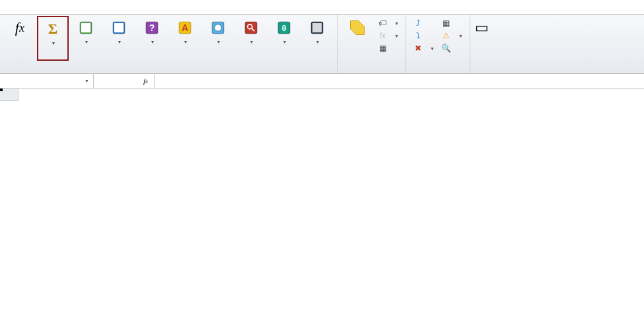 This screenshot has height=333, width=644. I want to click on warning-icon: ⚠, so click(447, 36).